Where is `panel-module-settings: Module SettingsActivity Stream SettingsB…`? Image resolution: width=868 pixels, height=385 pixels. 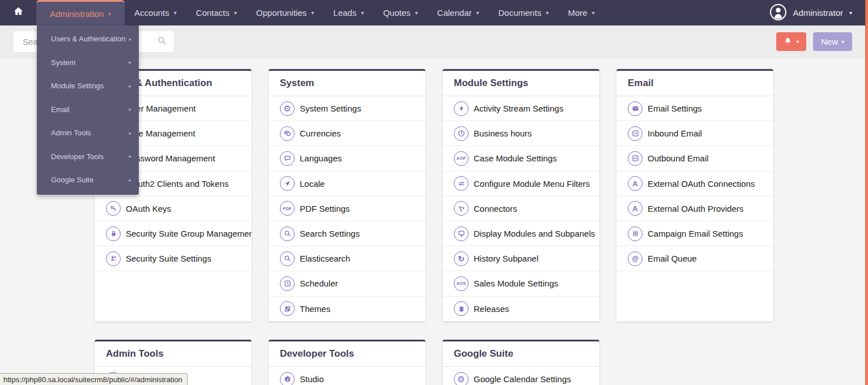
panel-module-settings: Module SettingsActivity Stream SettingsB… is located at coordinates (521, 195).